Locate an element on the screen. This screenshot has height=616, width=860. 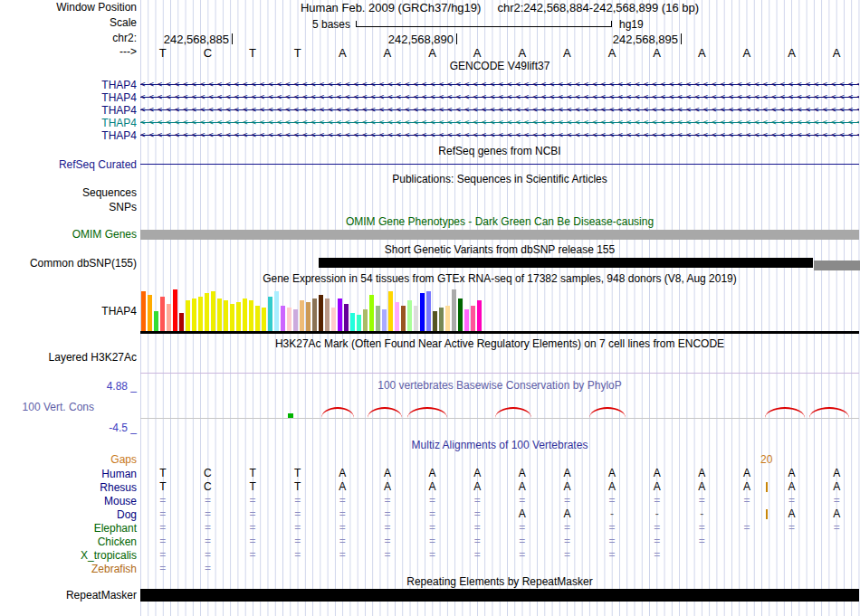
refseq-curated-label: RefSeq Curated is located at coordinates (69, 165).